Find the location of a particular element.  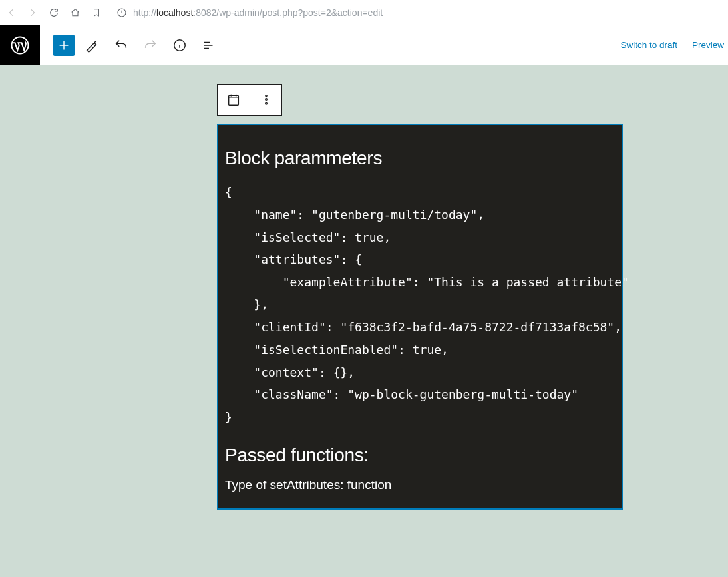

bookmark-icon is located at coordinates (96, 13).